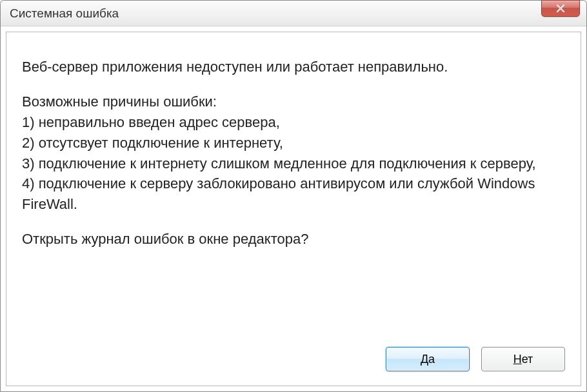 The width and height of the screenshot is (587, 392). I want to click on button-bar: Да Нет, so click(294, 366).